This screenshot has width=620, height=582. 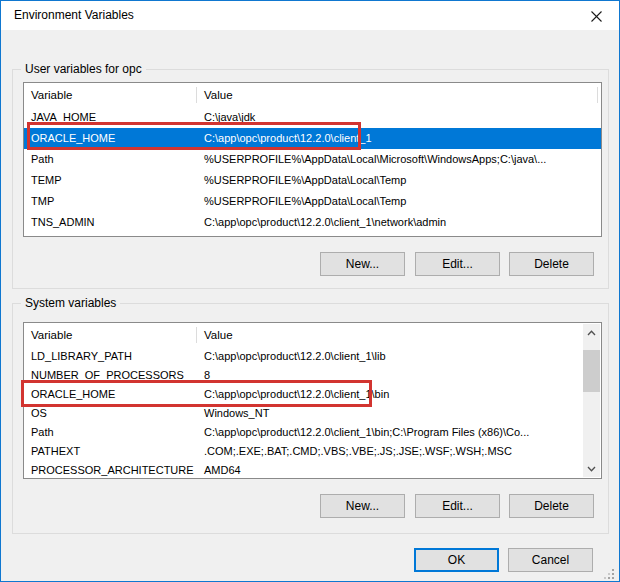 What do you see at coordinates (312, 335) in the screenshot?
I see `system-table-header: Variable Value` at bounding box center [312, 335].